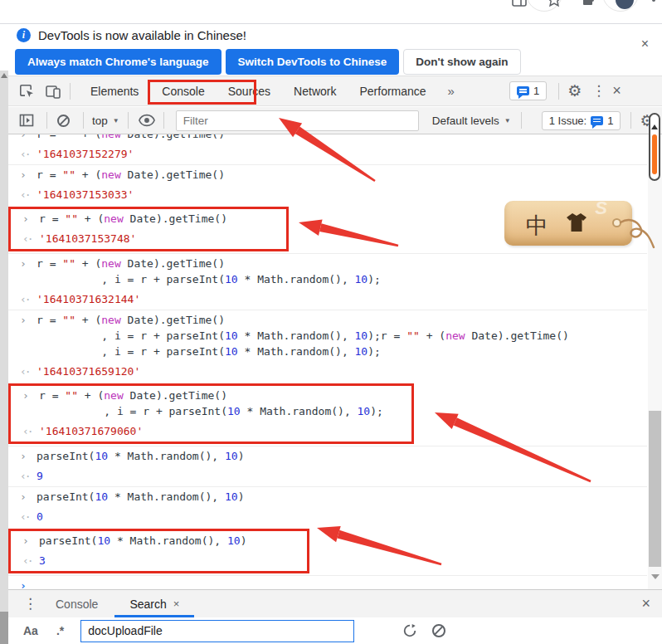 This screenshot has height=644, width=662. I want to click on regex-toggle: .*, so click(60, 631).